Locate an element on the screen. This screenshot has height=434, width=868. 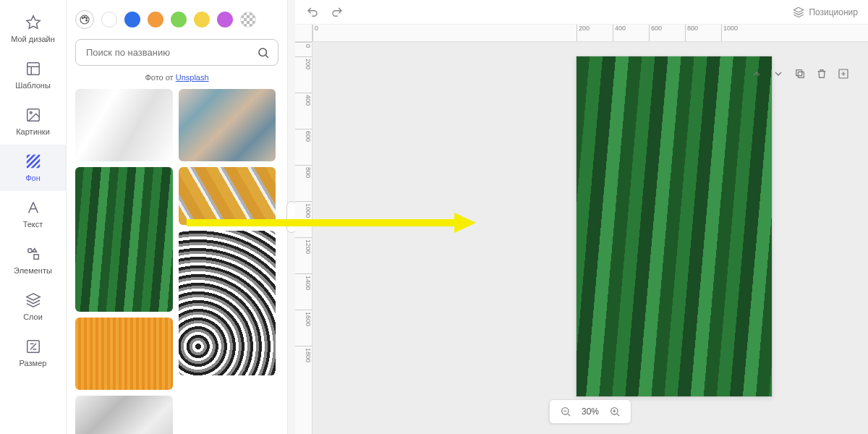
canvas-topbar: Позиционир is located at coordinates (582, 12).